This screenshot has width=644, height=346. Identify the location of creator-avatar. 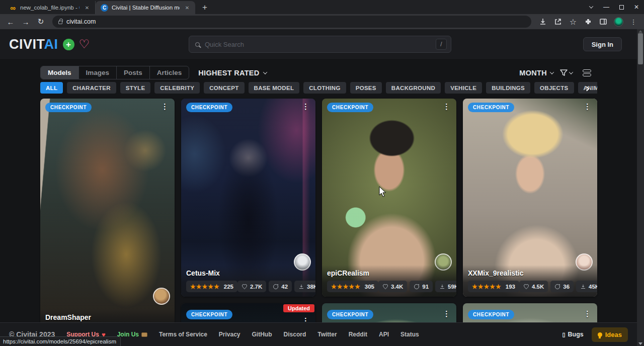
(162, 296).